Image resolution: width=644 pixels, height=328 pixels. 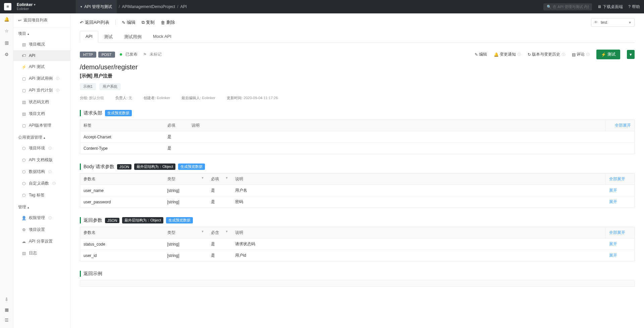 I want to click on tags-icon: ⬡, so click(x=24, y=195).